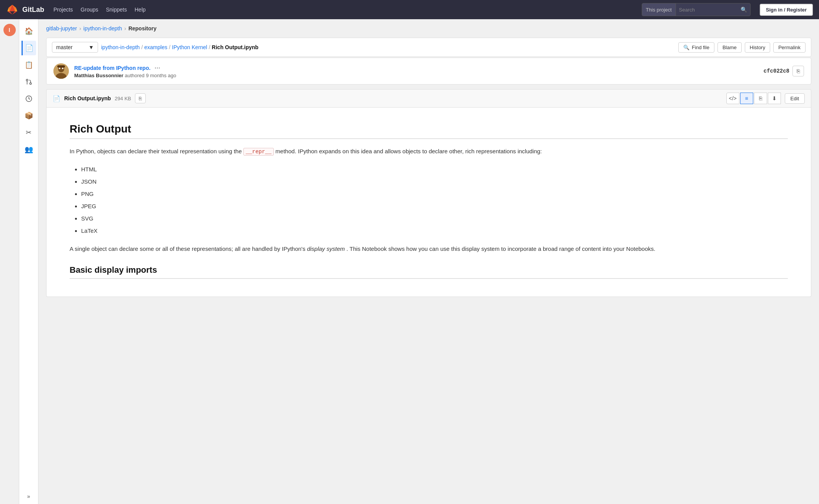 The height and width of the screenshot is (504, 819). I want to click on path-current-file: Rich Output.ipynb, so click(235, 47).